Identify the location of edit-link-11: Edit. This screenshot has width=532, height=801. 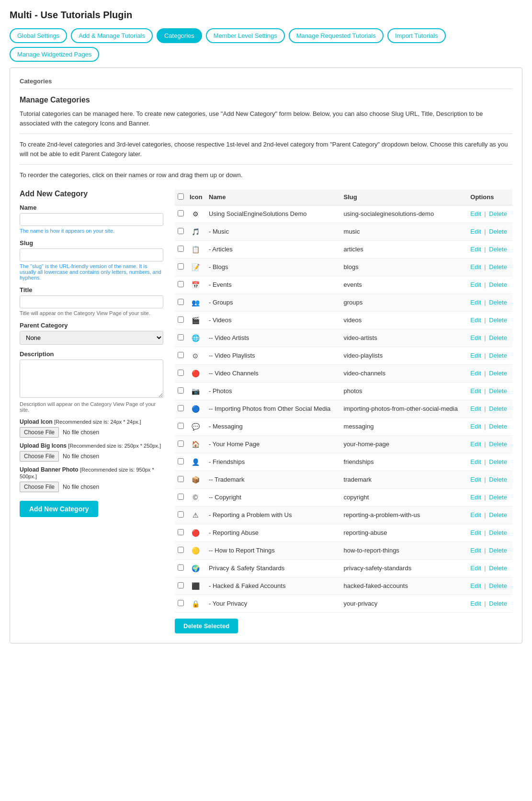
(475, 409).